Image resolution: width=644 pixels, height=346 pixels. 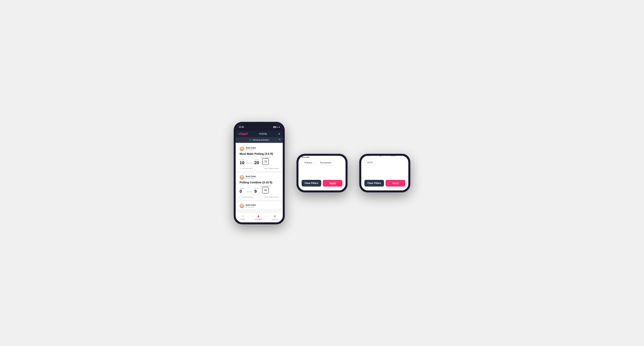 What do you see at coordinates (322, 173) in the screenshot?
I see `scene: 11:33 ▐▐▐ ▲ ▮ clippd Activity ≡ ⊟ Viewin…` at bounding box center [322, 173].